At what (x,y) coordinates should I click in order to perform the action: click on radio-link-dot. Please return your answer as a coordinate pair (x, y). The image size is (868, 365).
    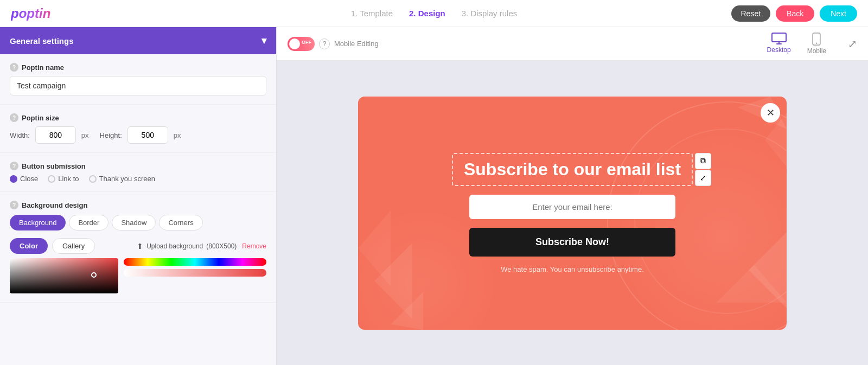
    Looking at the image, I should click on (52, 179).